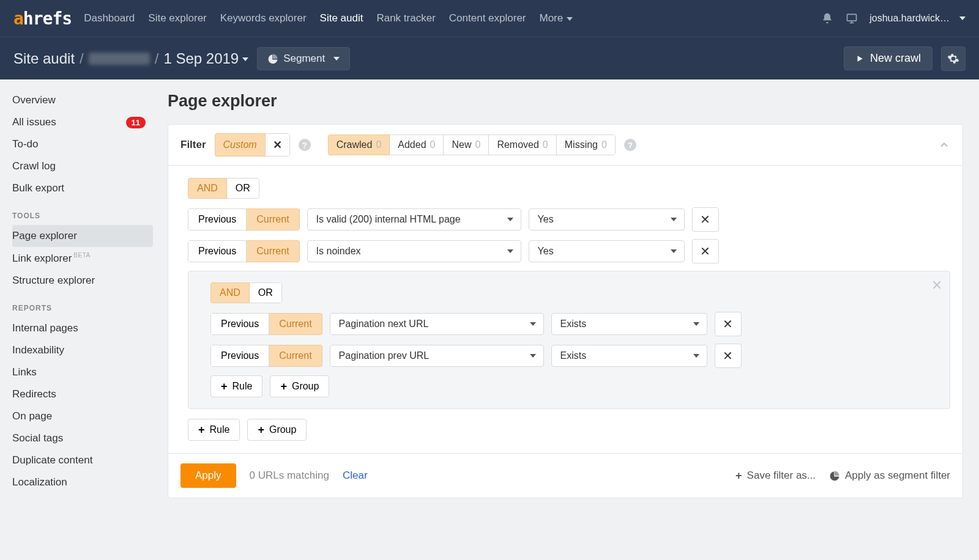 Image resolution: width=979 pixels, height=560 pixels. What do you see at coordinates (109, 18) in the screenshot?
I see `nav-dashboard: Dashboard` at bounding box center [109, 18].